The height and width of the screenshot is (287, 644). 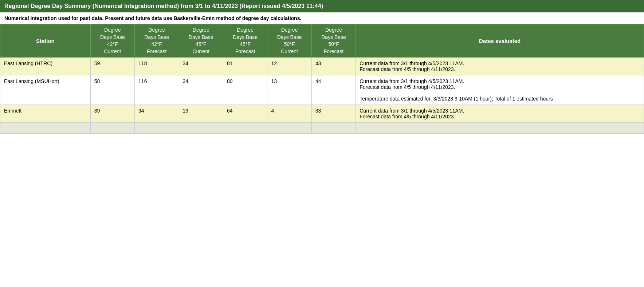 What do you see at coordinates (289, 41) in the screenshot?
I see `col5-header: Degree Days Base 50°F Current` at bounding box center [289, 41].